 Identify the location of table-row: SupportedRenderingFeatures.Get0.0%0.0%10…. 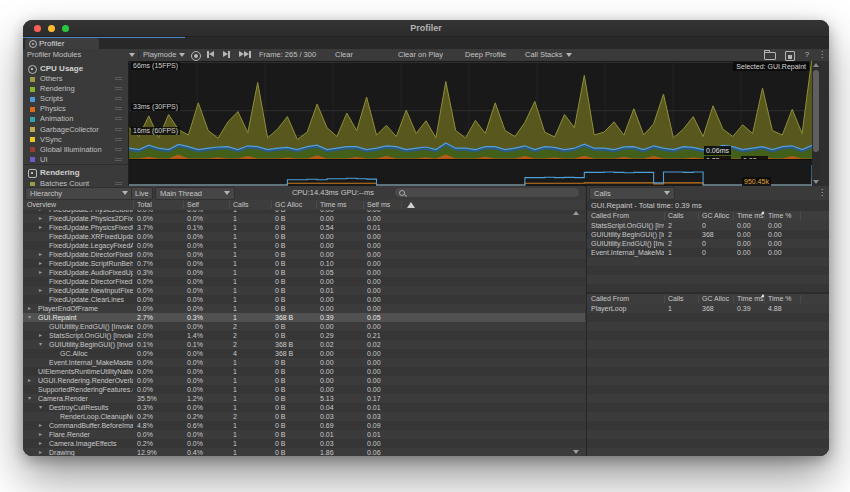
(304, 390).